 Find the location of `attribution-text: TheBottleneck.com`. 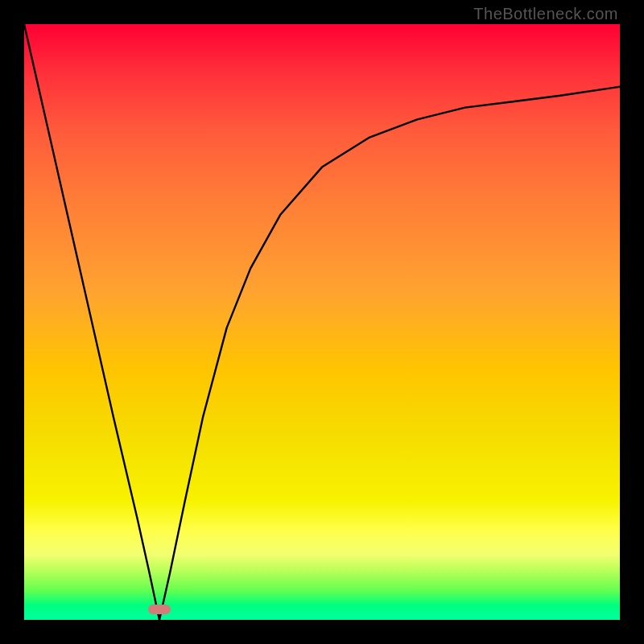

attribution-text: TheBottleneck.com is located at coordinates (546, 14).